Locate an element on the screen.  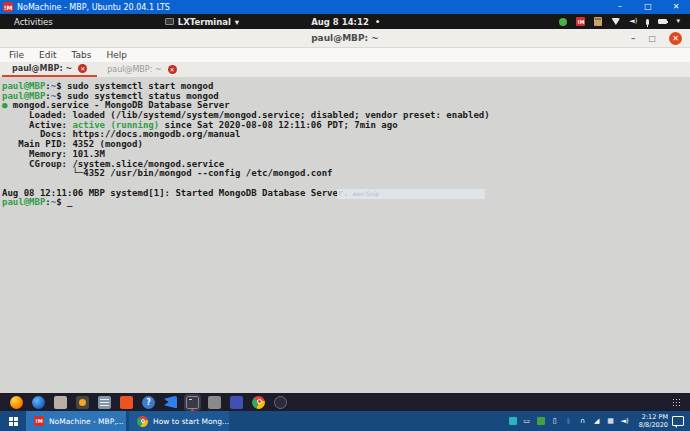
nomachine-tray-icon: !M is located at coordinates (580, 22).